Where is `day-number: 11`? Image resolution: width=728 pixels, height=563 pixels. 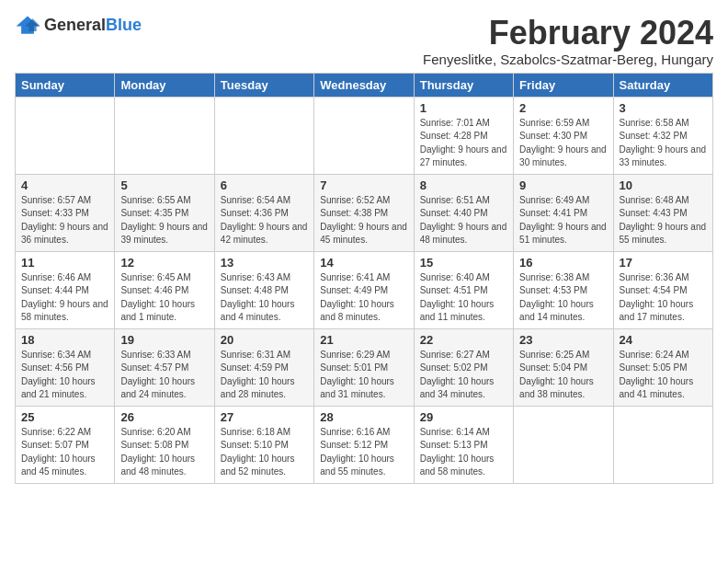
day-number: 11 is located at coordinates (64, 263).